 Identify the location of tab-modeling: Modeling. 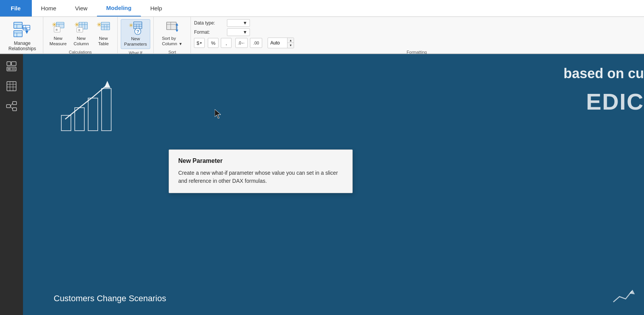
(119, 8).